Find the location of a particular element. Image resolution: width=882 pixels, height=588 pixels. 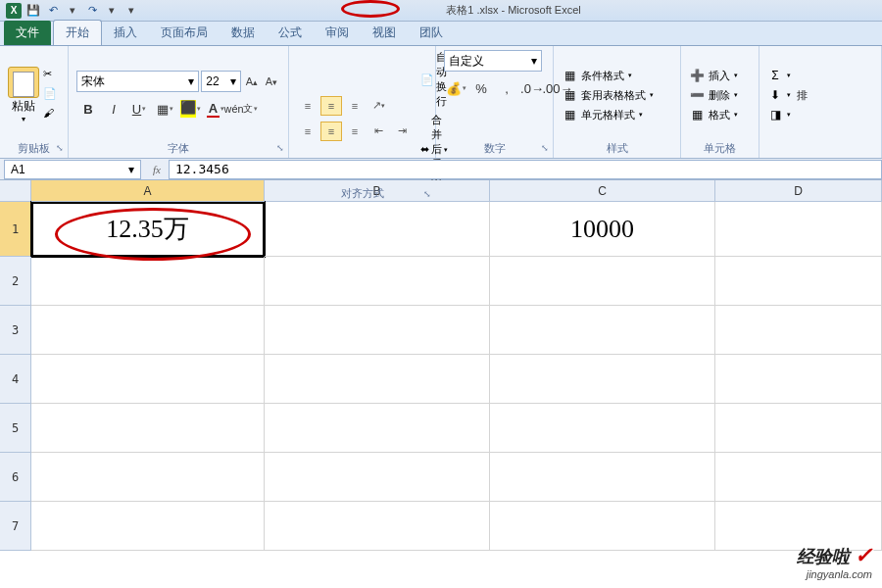

tab-file: 文件 is located at coordinates (27, 33).